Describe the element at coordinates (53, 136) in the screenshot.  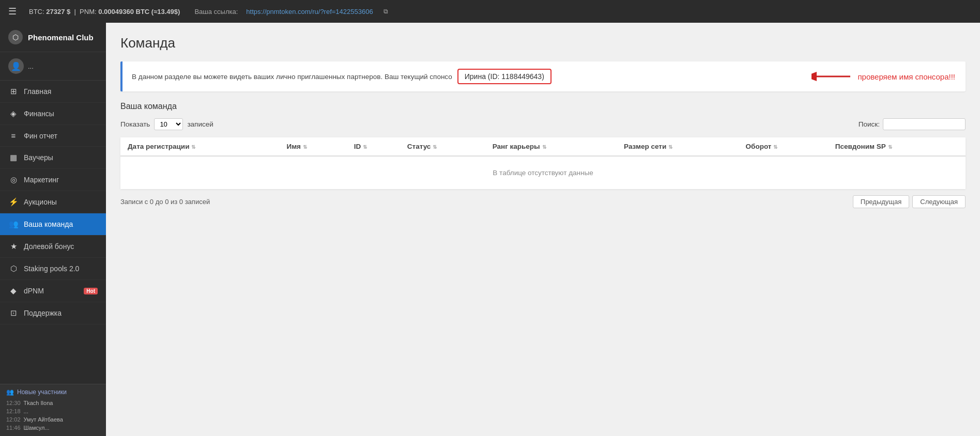
I see `sidebar-item-report: ≡ Фин отчет` at that location.